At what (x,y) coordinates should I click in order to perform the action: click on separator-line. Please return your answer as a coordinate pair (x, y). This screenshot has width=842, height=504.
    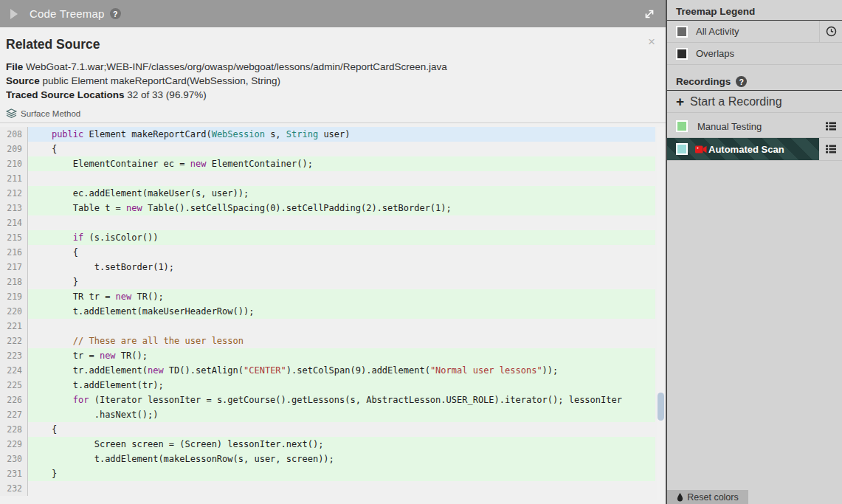
    Looking at the image, I should click on (333, 122).